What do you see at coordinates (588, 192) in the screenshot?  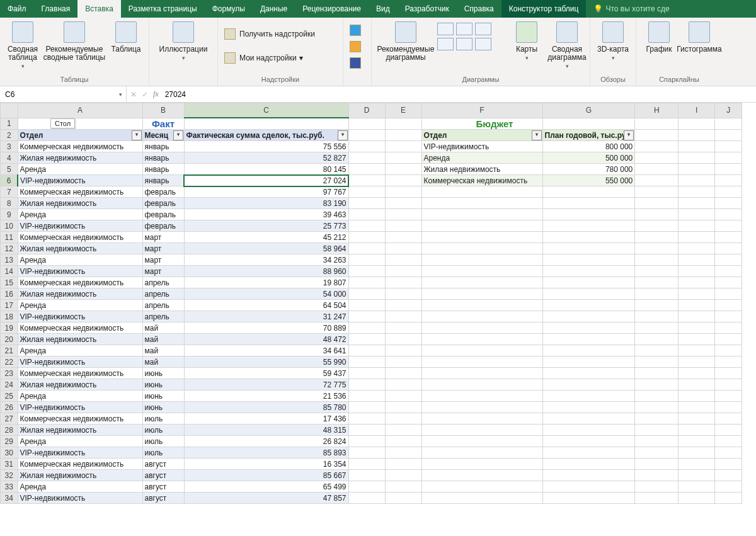 I see `cell-G7` at bounding box center [588, 192].